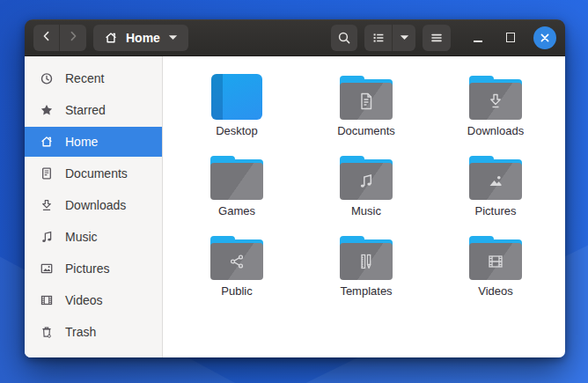  What do you see at coordinates (93, 332) in the screenshot?
I see `sidebar-item-trash: Trash` at bounding box center [93, 332].